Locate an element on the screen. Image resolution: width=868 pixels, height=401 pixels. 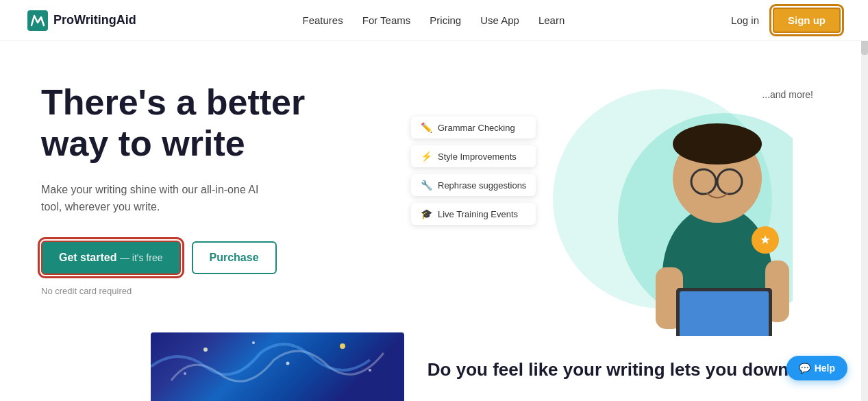
hero-title: There's a better way to write is located at coordinates (219, 123).